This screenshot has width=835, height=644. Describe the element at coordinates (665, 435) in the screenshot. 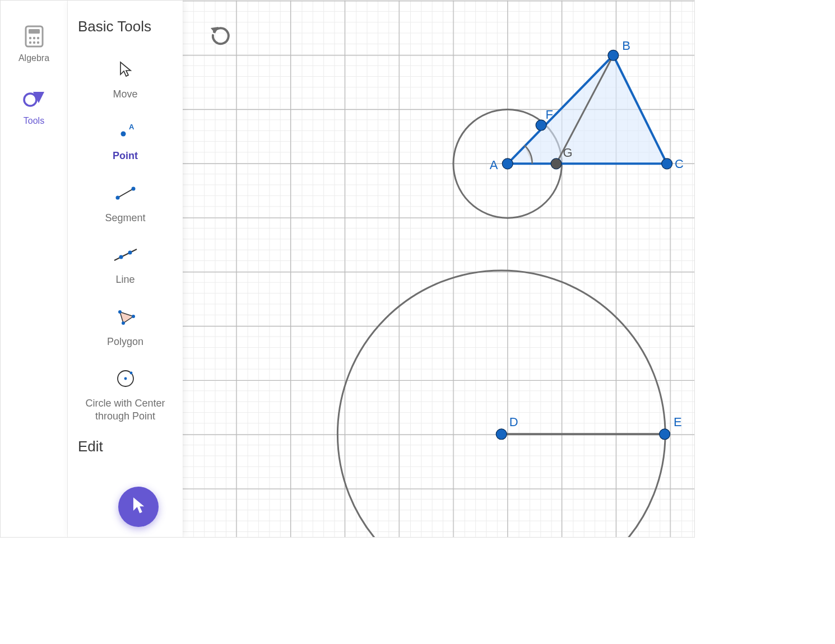

I see `point-E` at that location.